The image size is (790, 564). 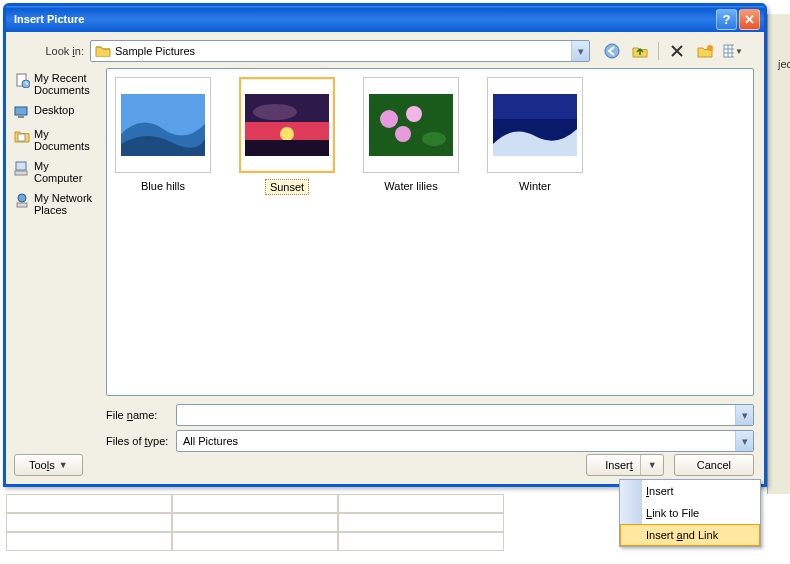 I want to click on thumb-label: Blue hills, so click(x=163, y=186).